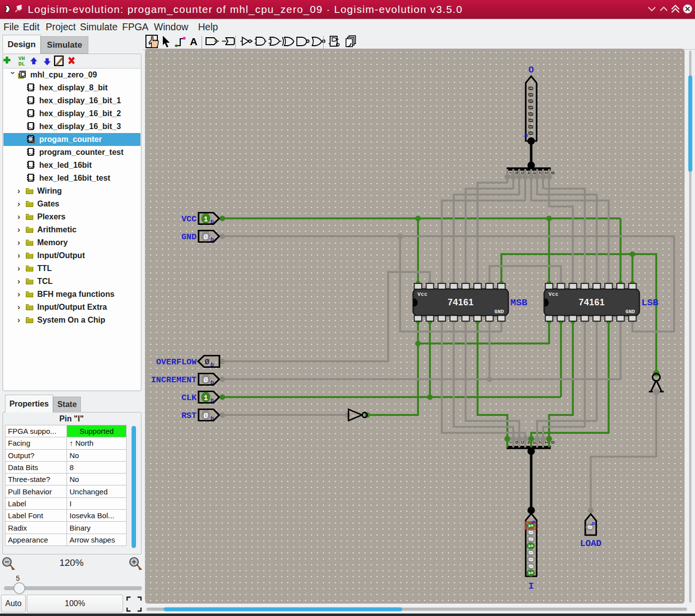  What do you see at coordinates (189, 416) in the screenshot?
I see `svg-text: RST` at bounding box center [189, 416].